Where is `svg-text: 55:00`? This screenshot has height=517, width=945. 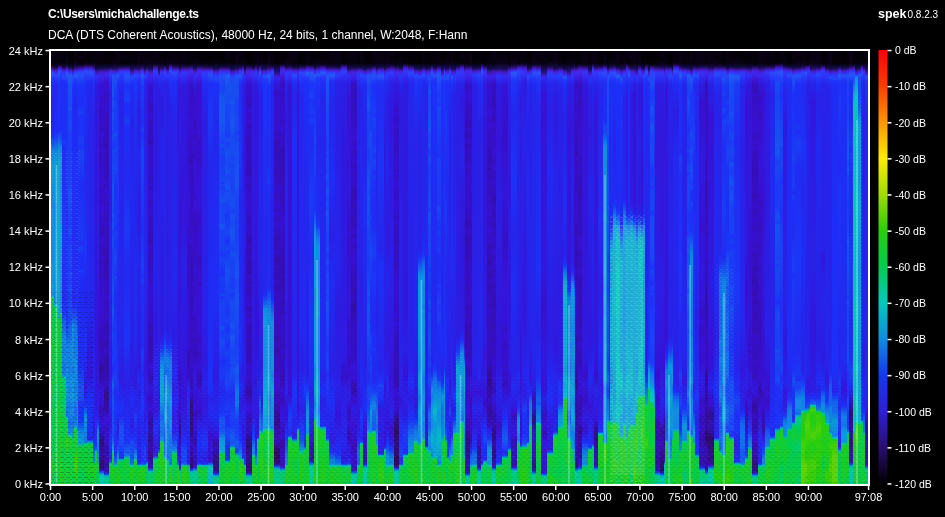 svg-text: 55:00 is located at coordinates (514, 497).